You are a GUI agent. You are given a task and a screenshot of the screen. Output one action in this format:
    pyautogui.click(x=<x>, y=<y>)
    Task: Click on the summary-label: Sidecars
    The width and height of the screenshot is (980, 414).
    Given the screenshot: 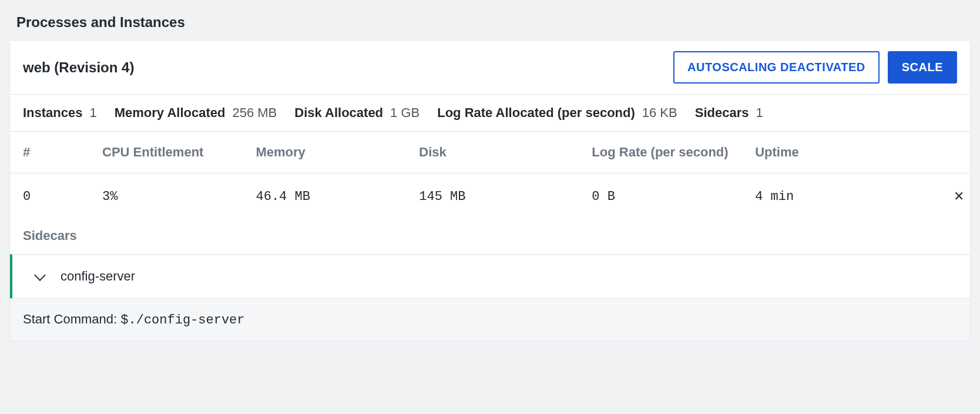 What is the action you would take?
    pyautogui.click(x=722, y=113)
    